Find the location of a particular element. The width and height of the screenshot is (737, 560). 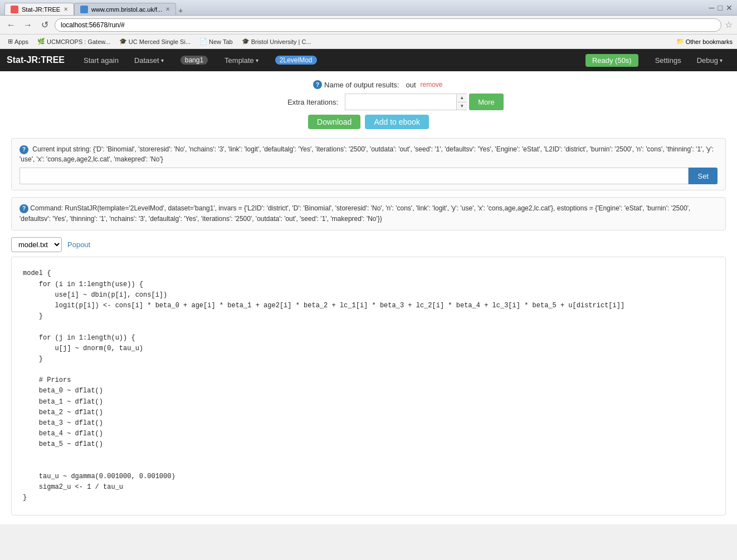

nav-badge-2levelmod: 2LevelMod is located at coordinates (296, 60).